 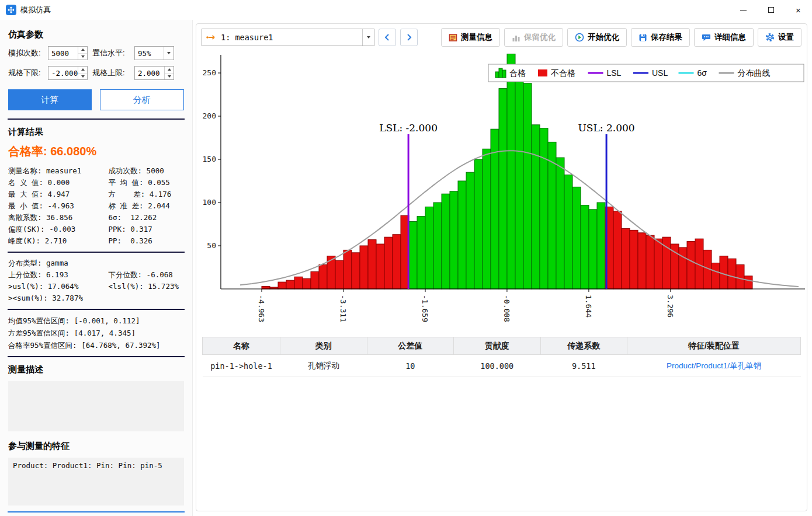 I want to click on window-titlebar: 模拟仿真 ×, so click(x=406, y=10).